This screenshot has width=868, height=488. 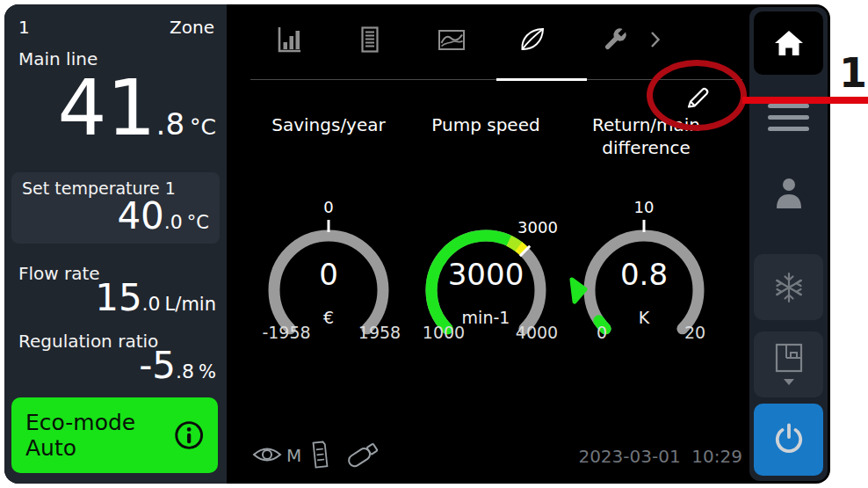 I want to click on wrench-icon, so click(x=615, y=40).